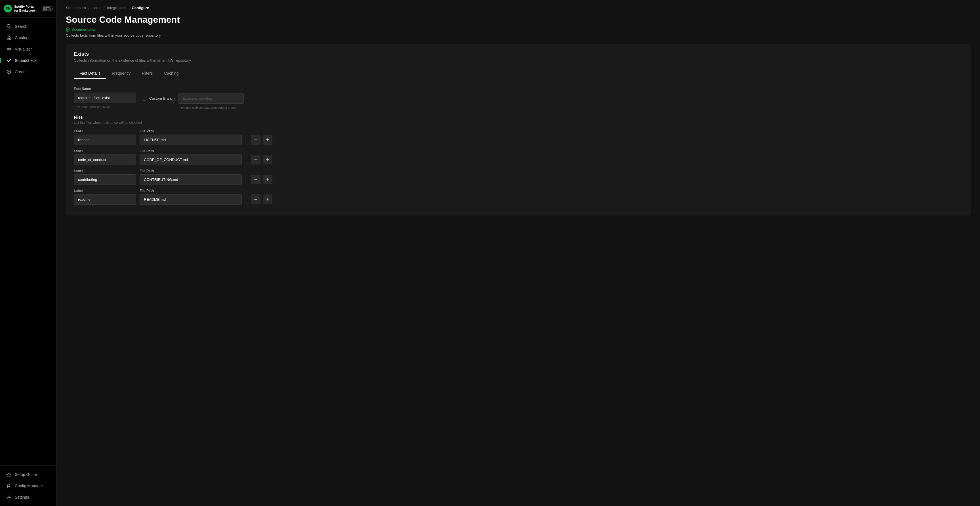 The image size is (980, 506). I want to click on gear-icon, so click(9, 497).